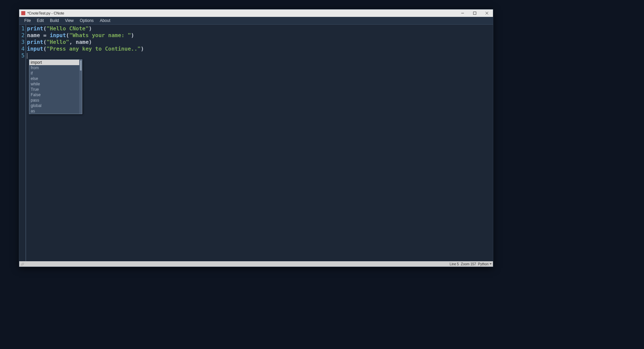  I want to click on autocomplete-scrollbar, so click(81, 87).